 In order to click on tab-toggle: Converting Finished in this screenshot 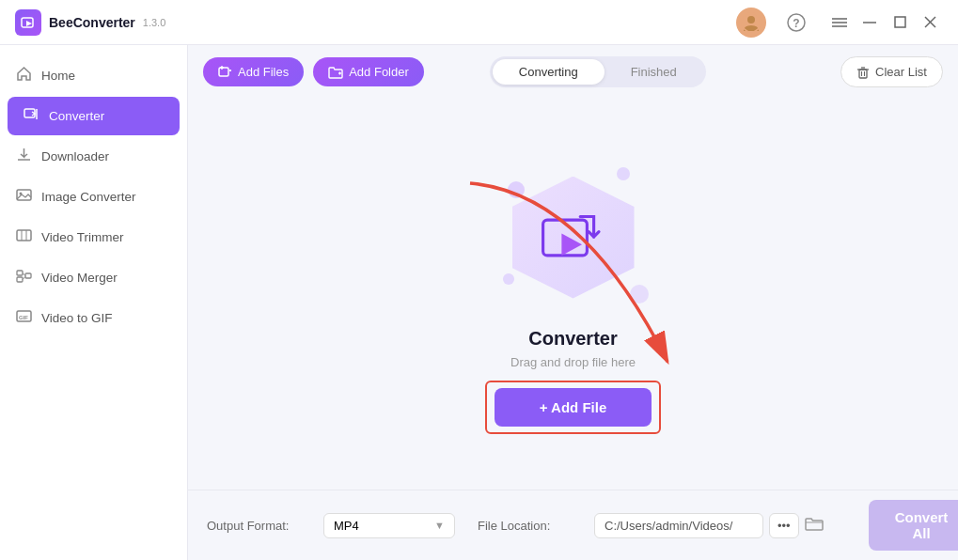, I will do `click(598, 71)`.